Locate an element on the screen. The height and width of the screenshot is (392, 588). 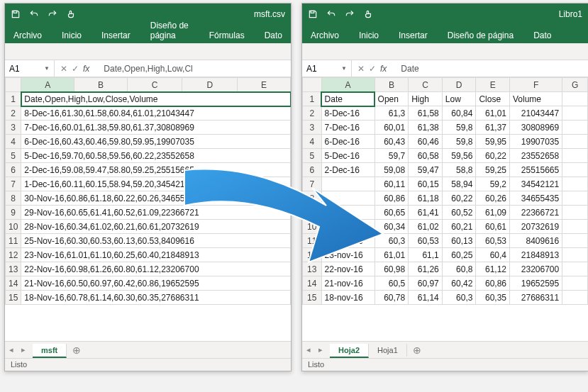
touch-mode-icon is located at coordinates (368, 14).